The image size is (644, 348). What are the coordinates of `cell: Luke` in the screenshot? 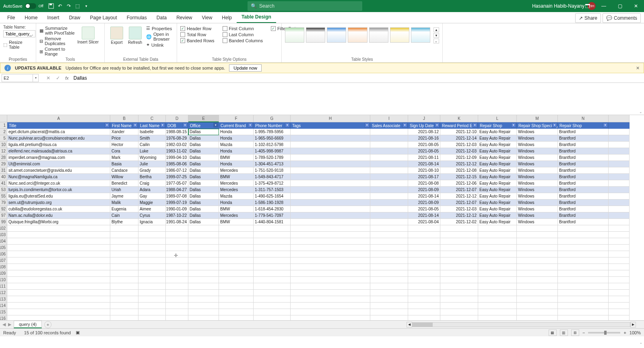 It's located at (152, 151).